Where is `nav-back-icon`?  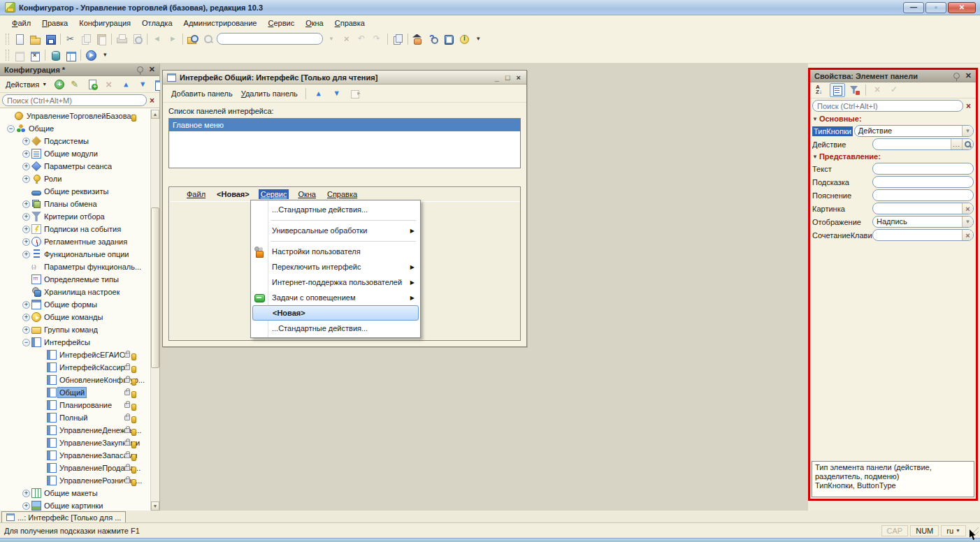
nav-back-icon is located at coordinates (157, 39).